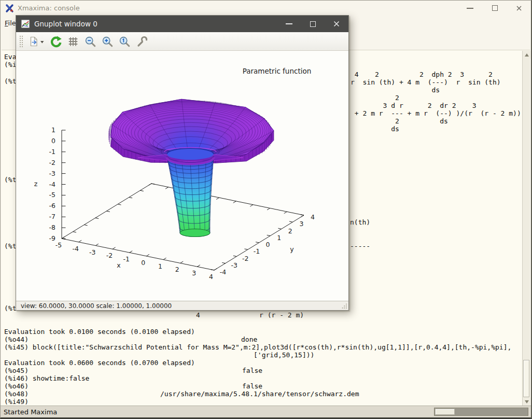  What do you see at coordinates (17, 401) in the screenshot?
I see `console-text-fragment: (%i49)` at bounding box center [17, 401].